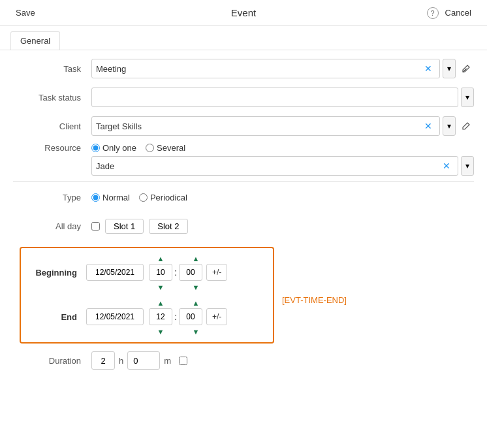  I want to click on end-min-down-button: ▼, so click(196, 332).